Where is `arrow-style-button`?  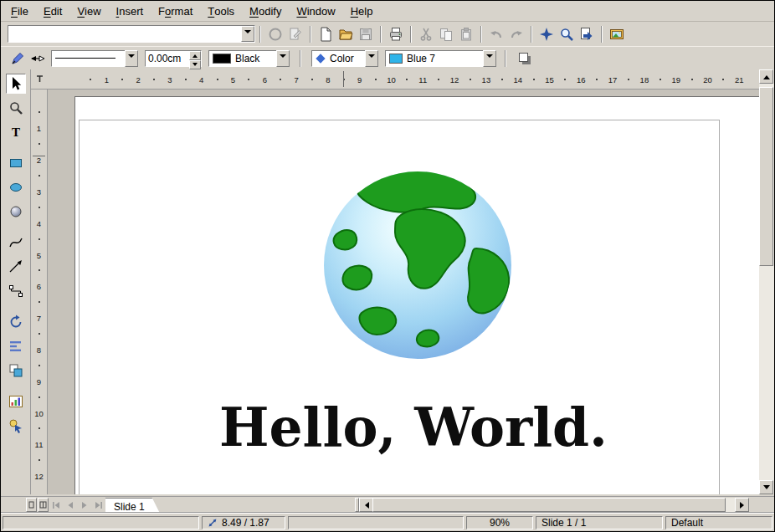
arrow-style-button is located at coordinates (38, 59).